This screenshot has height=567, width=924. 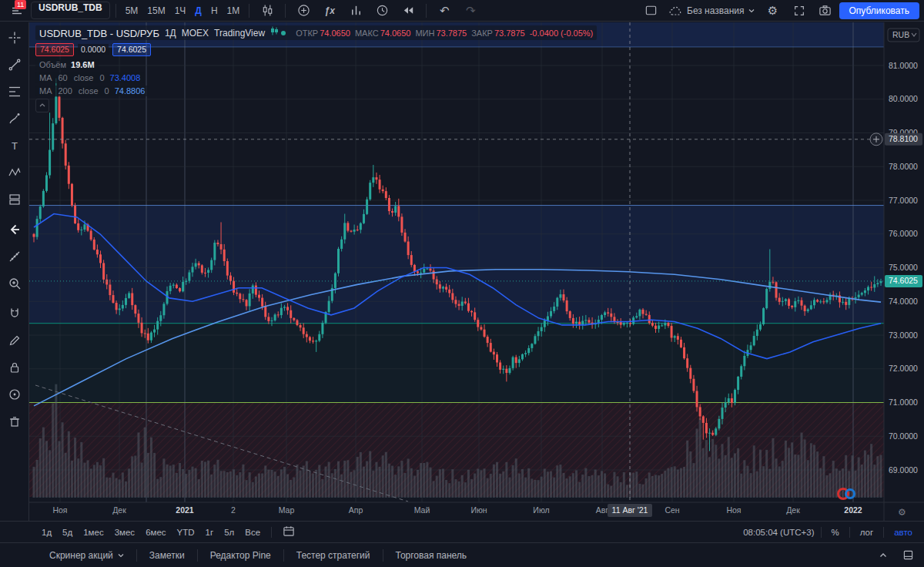 I want to click on range-1y-button: 1г, so click(x=209, y=532).